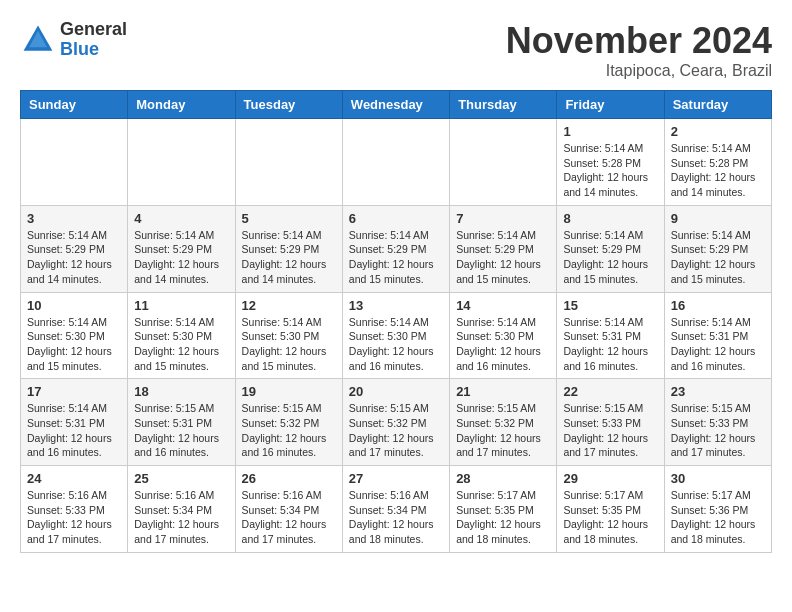 Image resolution: width=792 pixels, height=612 pixels. What do you see at coordinates (396, 306) in the screenshot?
I see `day-number: 13` at bounding box center [396, 306].